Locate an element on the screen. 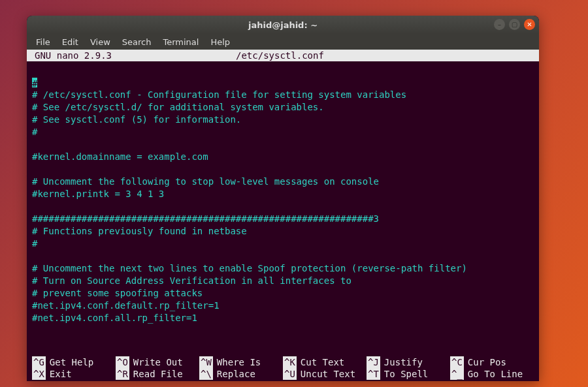 This screenshot has width=588, height=387. shortcut-key: ^J is located at coordinates (374, 362).